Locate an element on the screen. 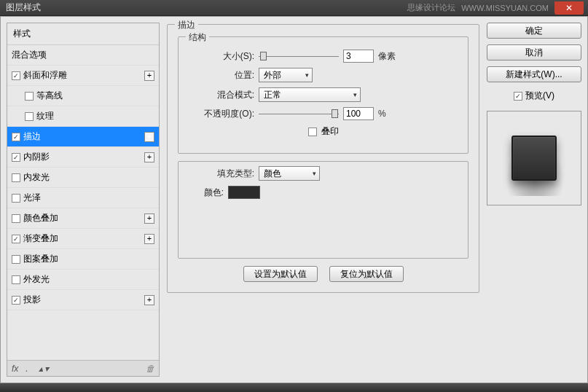  reset-default-button: 复位为默认值 is located at coordinates (366, 274).